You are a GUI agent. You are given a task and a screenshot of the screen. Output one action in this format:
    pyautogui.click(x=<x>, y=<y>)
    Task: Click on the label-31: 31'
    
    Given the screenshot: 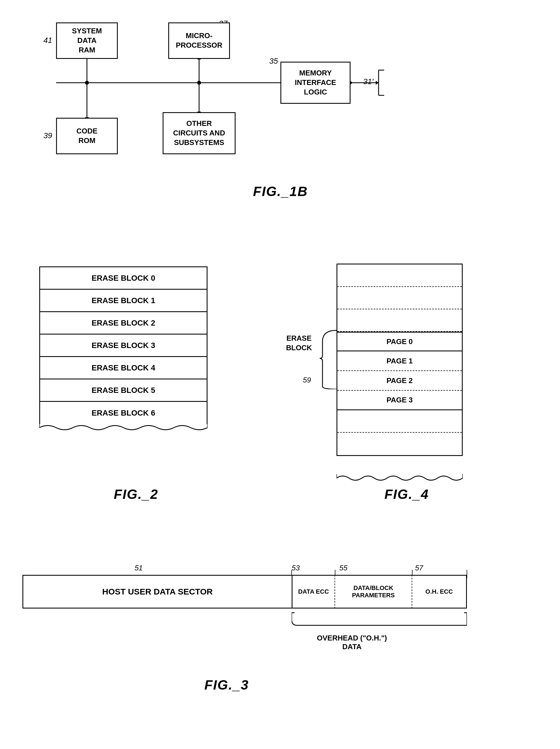 What is the action you would take?
    pyautogui.click(x=368, y=82)
    